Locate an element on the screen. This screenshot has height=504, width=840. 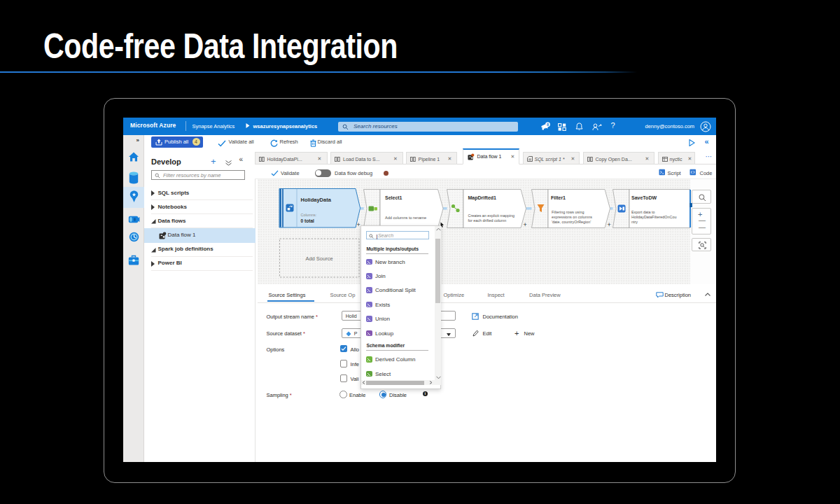
svg-text: 8 is located at coordinates (547, 125).